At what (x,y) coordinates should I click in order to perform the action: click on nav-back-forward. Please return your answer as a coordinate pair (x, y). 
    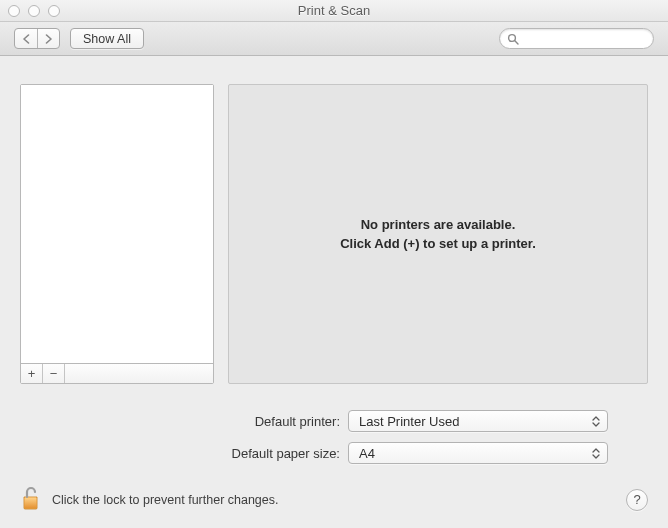
    Looking at the image, I should click on (37, 38).